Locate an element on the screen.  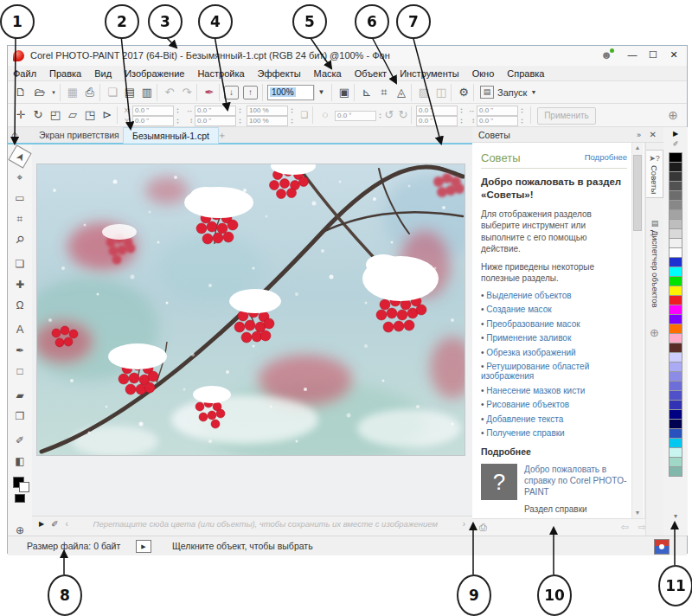
mask-marquee-icon: ▨ is located at coordinates (424, 93).